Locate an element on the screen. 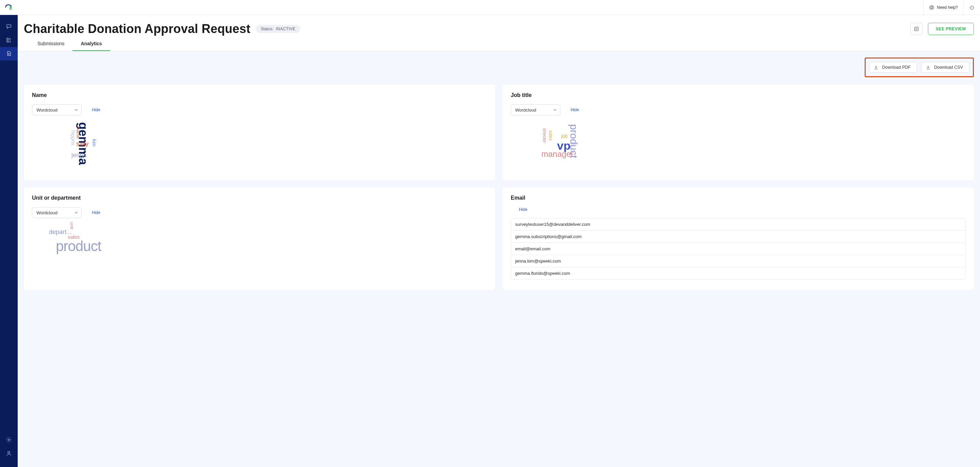 This screenshot has width=980, height=467. pencil-square-icon is located at coordinates (916, 29).